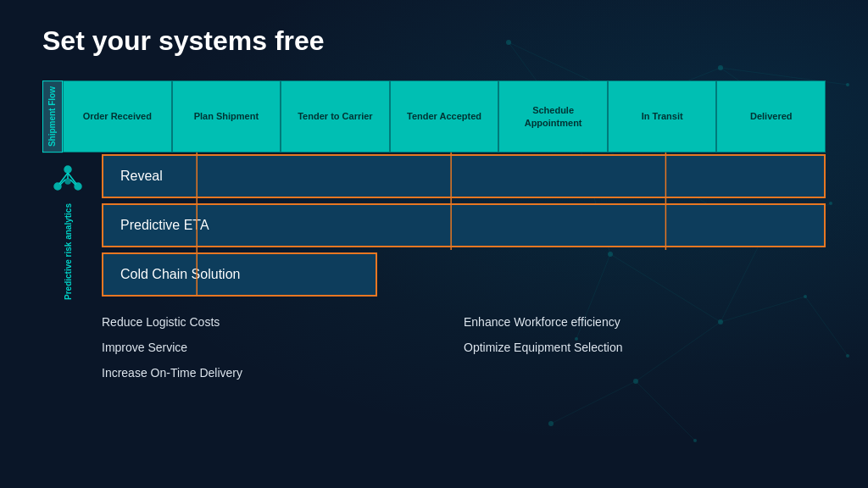 The image size is (868, 488). I want to click on cold-chain-row: Cold Chain Solution, so click(464, 274).